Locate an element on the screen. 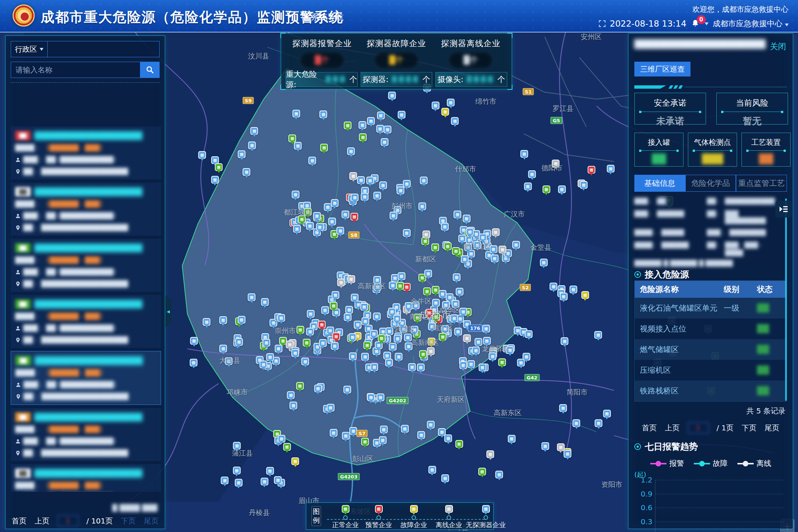 This screenshot has height=532, width=798. hazard-page-last: 尾页 is located at coordinates (772, 428).